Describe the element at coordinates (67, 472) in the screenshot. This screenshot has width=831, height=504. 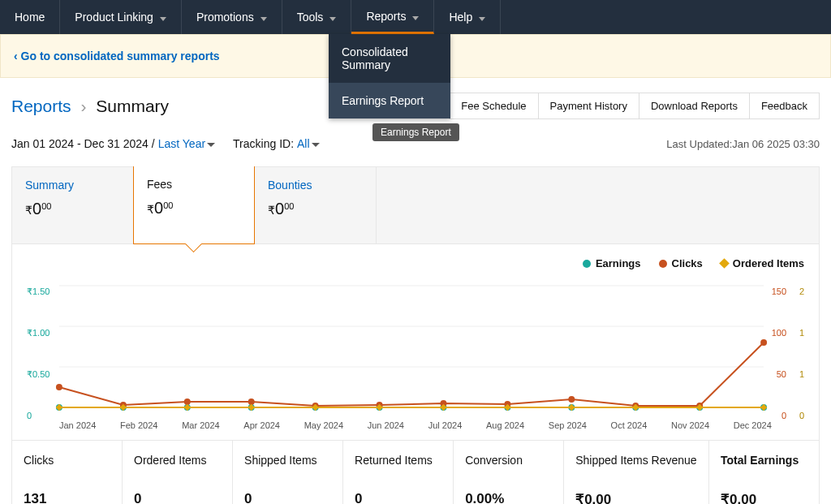
I see `stat-clicks: Clicks 131` at that location.